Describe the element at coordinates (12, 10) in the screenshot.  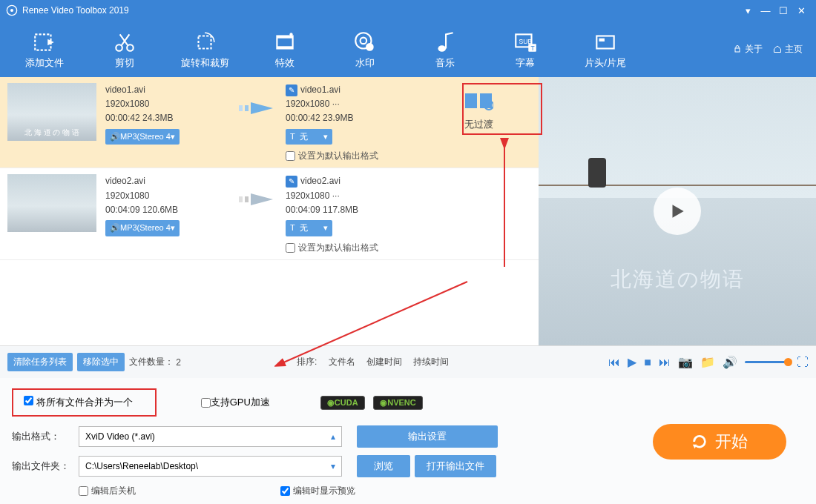
I see `app-logo-icon` at that location.